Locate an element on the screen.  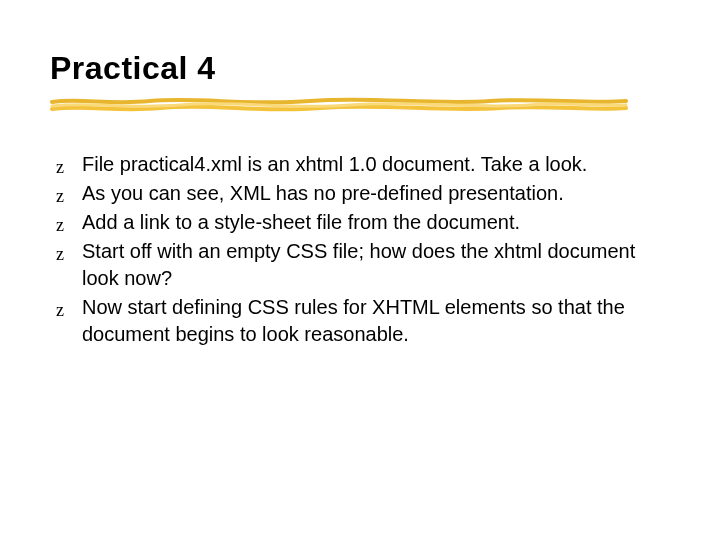
page-title: Practical 4 is located at coordinates (360, 68).